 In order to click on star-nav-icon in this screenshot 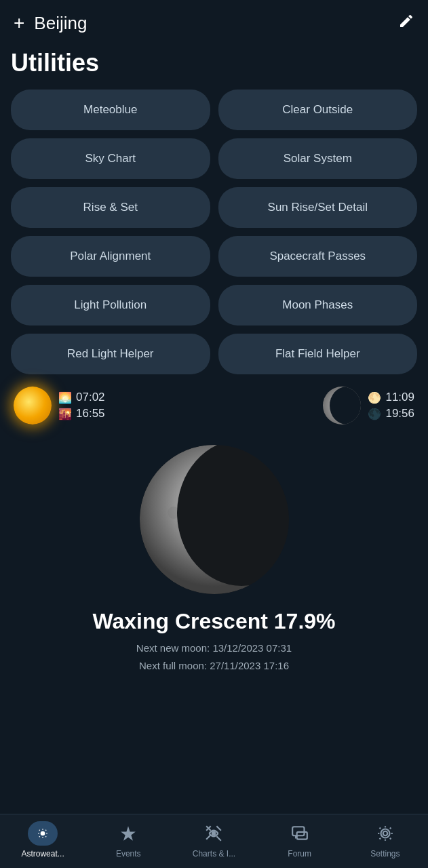, I will do `click(128, 833)`.